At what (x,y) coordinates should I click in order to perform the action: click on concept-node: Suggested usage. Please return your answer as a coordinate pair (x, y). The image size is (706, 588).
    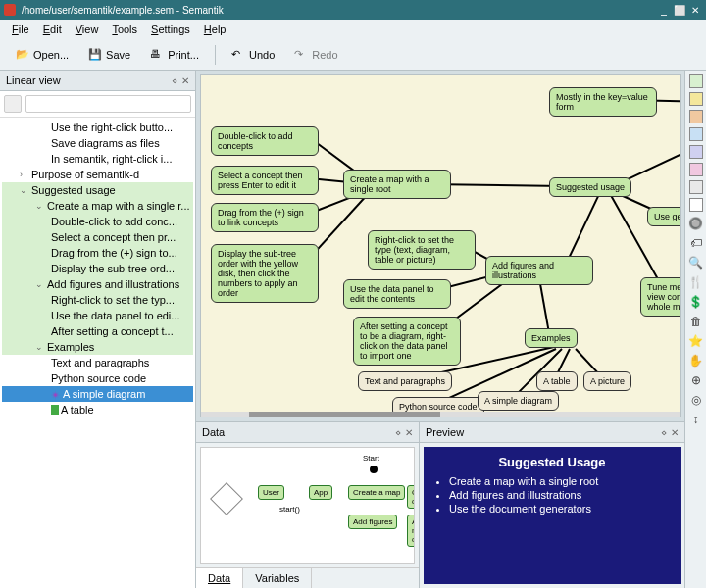
    Looking at the image, I should click on (590, 187).